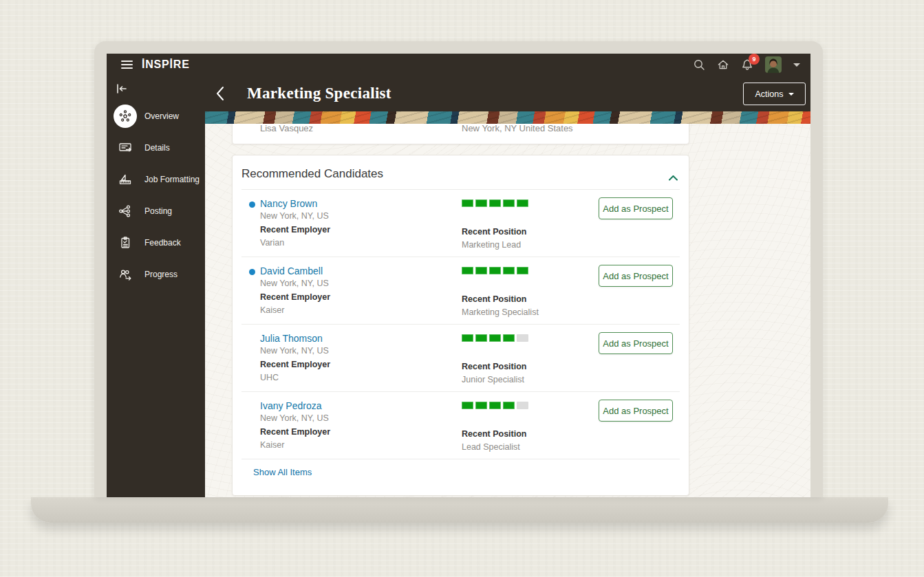  Describe the element at coordinates (530, 426) in the screenshot. I see `candidate-match-column: Recent PositionLead Specialist` at that location.